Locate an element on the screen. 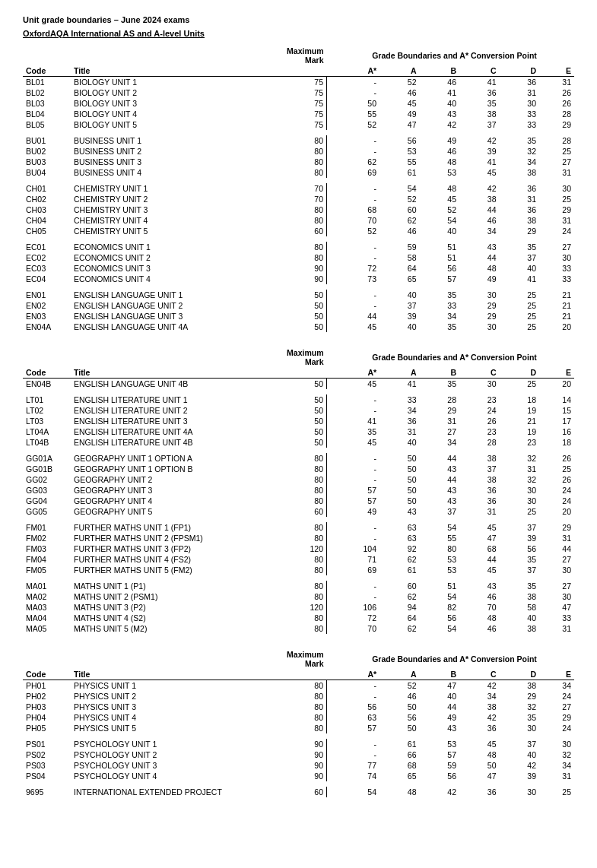 The width and height of the screenshot is (597, 868). table-row is located at coordinates (298, 287).